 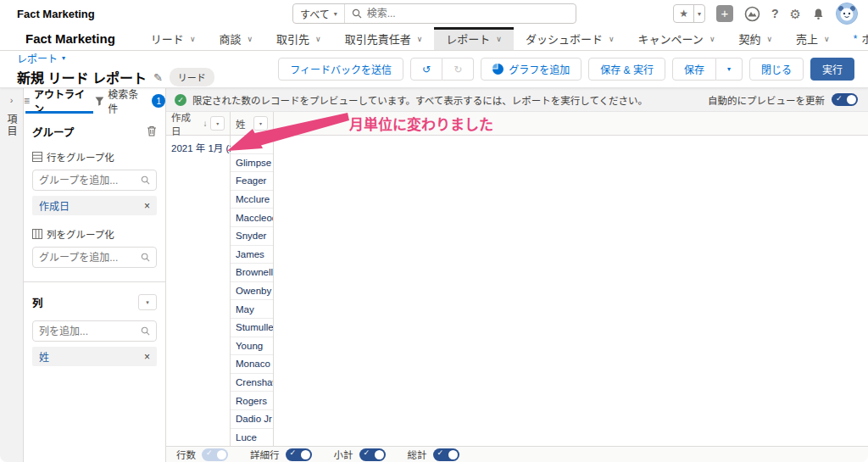 What do you see at coordinates (147, 206) in the screenshot?
I see `remove-group-icon: ×` at bounding box center [147, 206].